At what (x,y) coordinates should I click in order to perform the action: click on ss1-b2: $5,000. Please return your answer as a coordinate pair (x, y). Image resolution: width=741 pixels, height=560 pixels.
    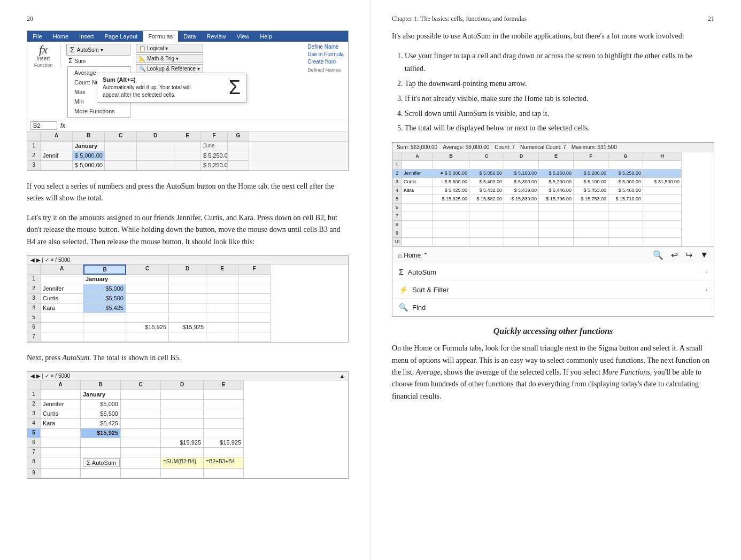
    Looking at the image, I should click on (105, 289).